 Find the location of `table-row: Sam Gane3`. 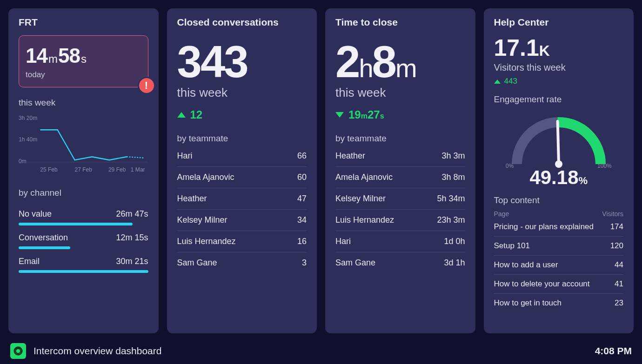

table-row: Sam Gane3 is located at coordinates (242, 263).